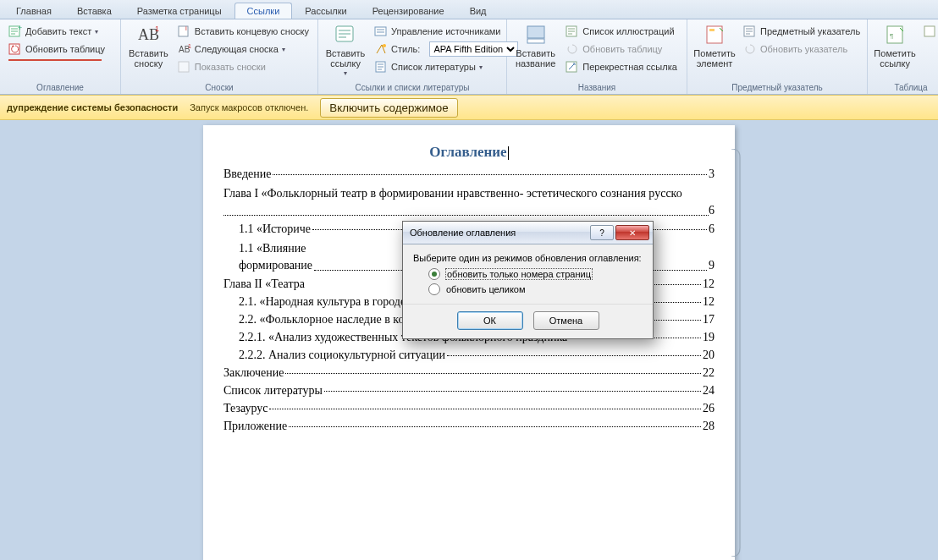 The image size is (938, 560). Describe the element at coordinates (715, 58) in the screenshot. I see `mark-entry-label: Пометить элемент` at that location.